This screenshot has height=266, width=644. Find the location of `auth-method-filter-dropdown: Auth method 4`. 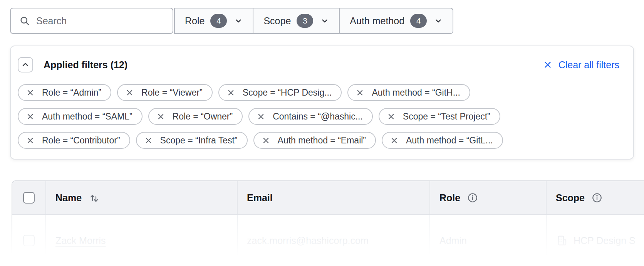

auth-method-filter-dropdown: Auth method 4 is located at coordinates (396, 21).